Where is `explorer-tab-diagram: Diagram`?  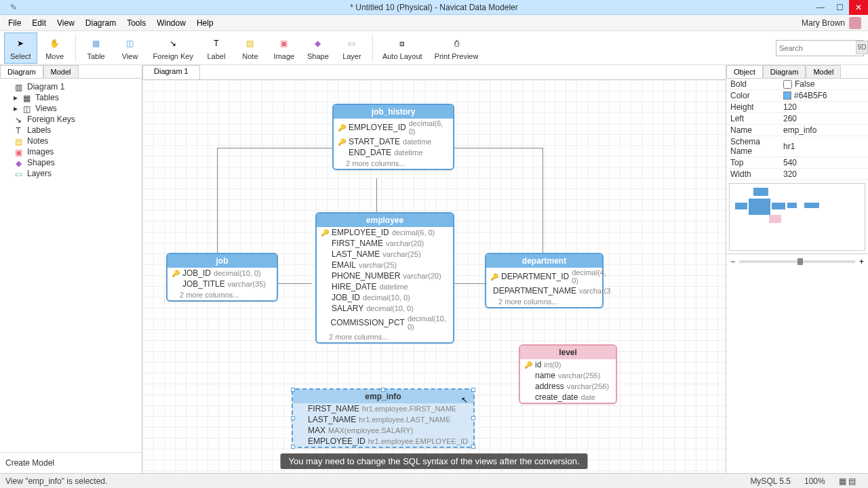 explorer-tab-diagram: Diagram is located at coordinates (22, 72).